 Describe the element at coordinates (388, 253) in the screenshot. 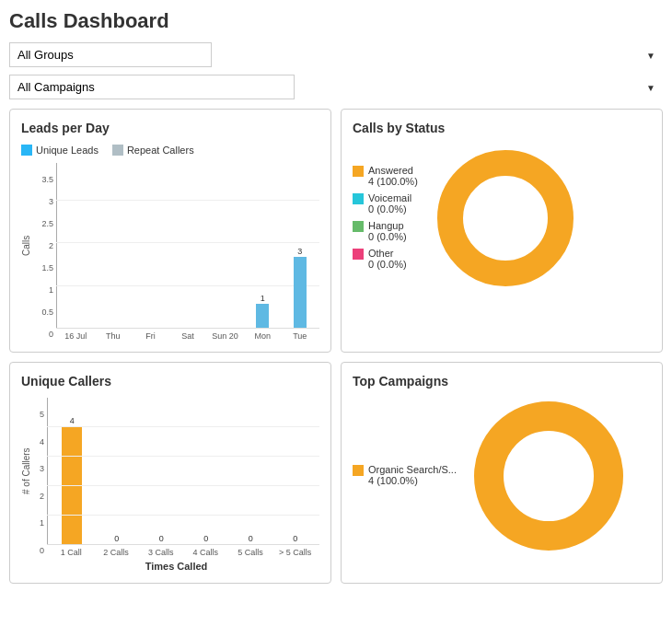

I see `other-label: Other` at that location.